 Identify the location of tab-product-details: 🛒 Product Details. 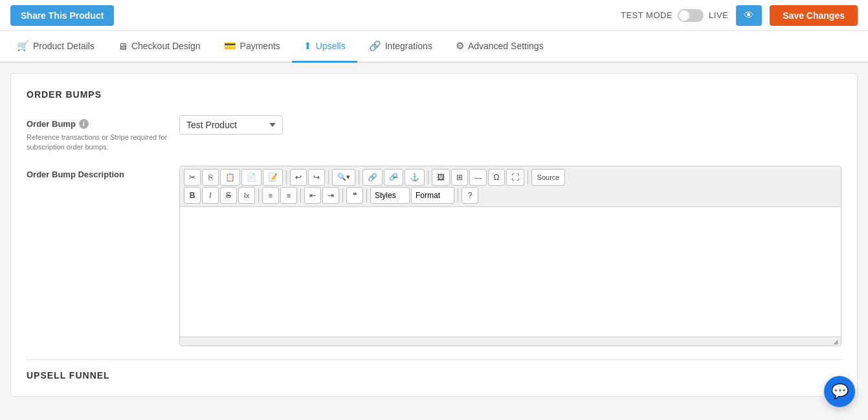
(56, 47).